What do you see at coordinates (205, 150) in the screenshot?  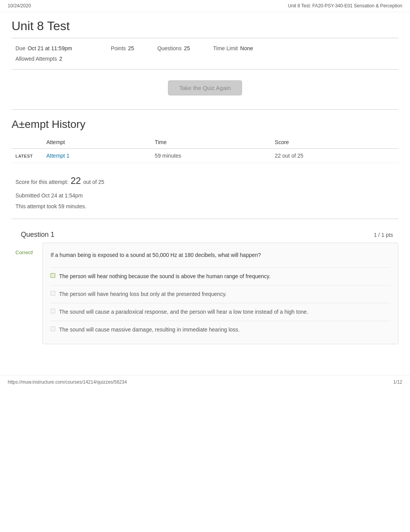 I see `attempt-table: Attempt Time Score LATEST Attempt 1 59 m…` at bounding box center [205, 150].